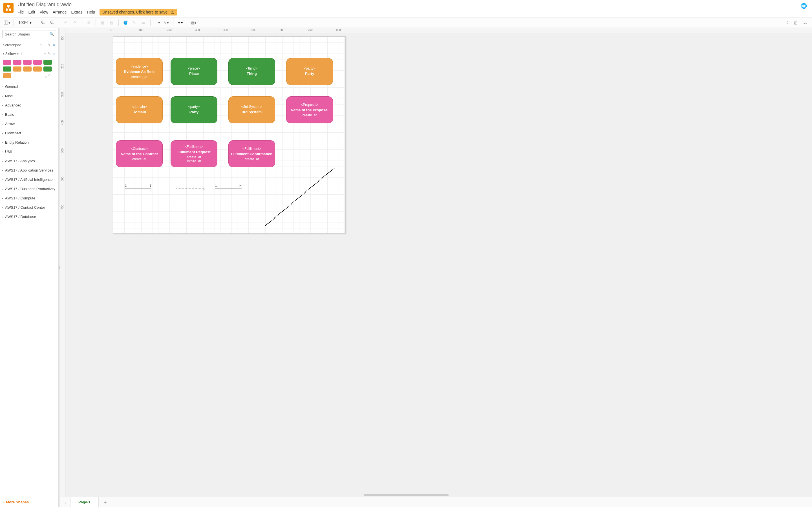  I want to click on collapse-button: ︽, so click(805, 22).